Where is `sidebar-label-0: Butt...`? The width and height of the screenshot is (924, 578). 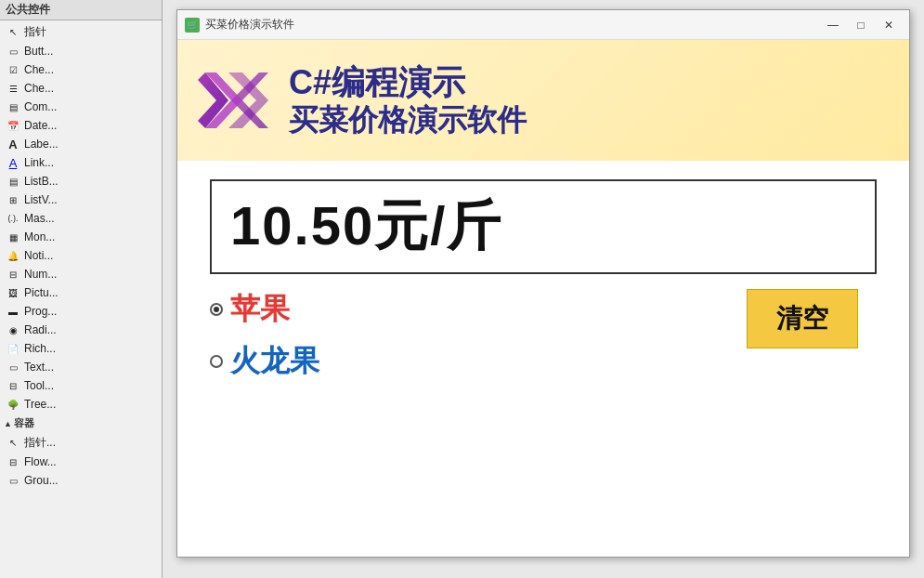
sidebar-label-0: Butt... is located at coordinates (39, 51).